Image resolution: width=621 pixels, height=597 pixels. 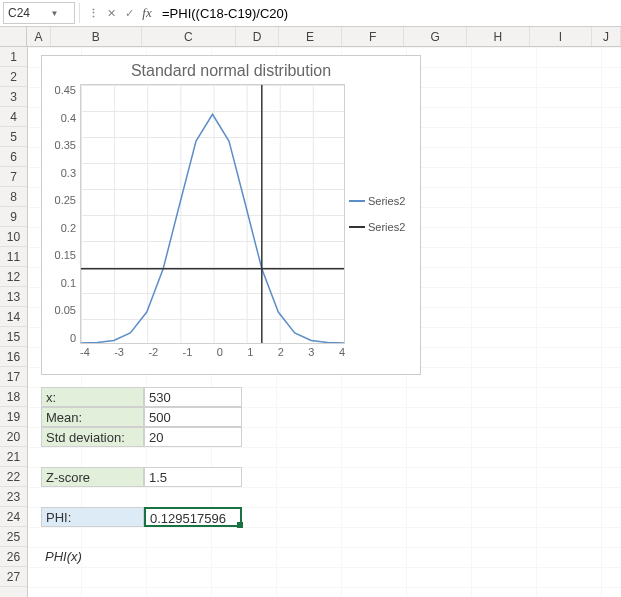 What do you see at coordinates (193, 437) in the screenshot?
I see `cell-value: 20` at bounding box center [193, 437].